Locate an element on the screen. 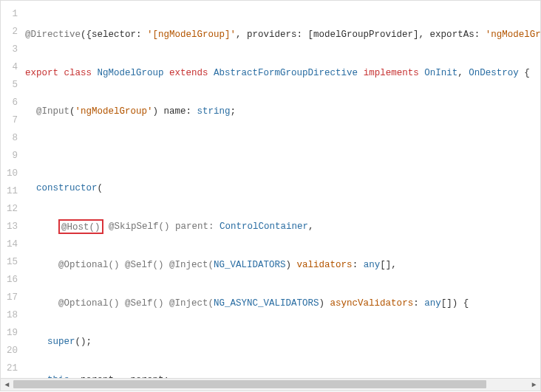 This screenshot has height=392, width=541. code-line: super(); is located at coordinates (282, 342).